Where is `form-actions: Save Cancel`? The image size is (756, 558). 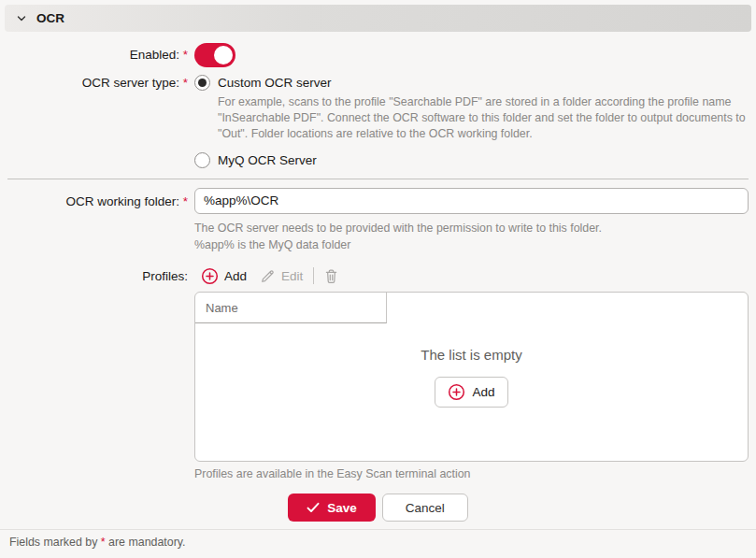
form-actions: Save Cancel is located at coordinates (378, 508).